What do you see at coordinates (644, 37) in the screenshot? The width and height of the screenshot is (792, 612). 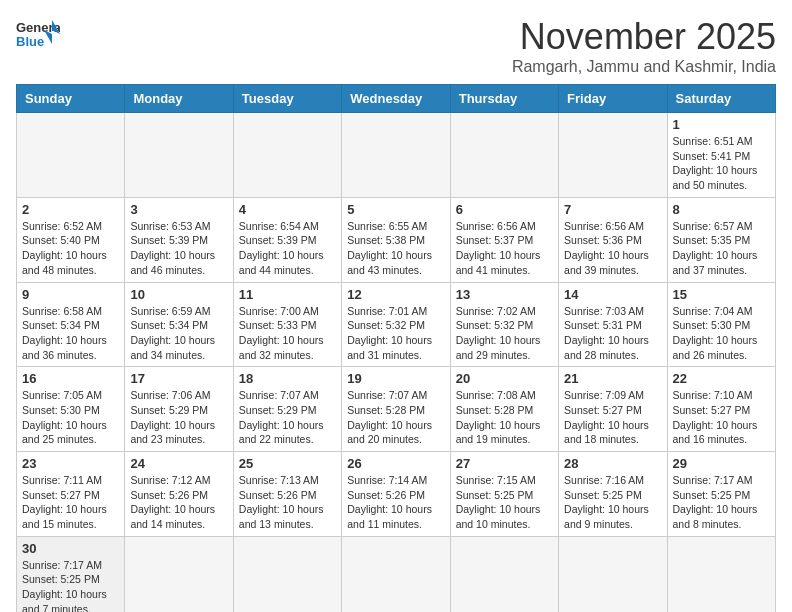 I see `month-title: November 2025` at bounding box center [644, 37].